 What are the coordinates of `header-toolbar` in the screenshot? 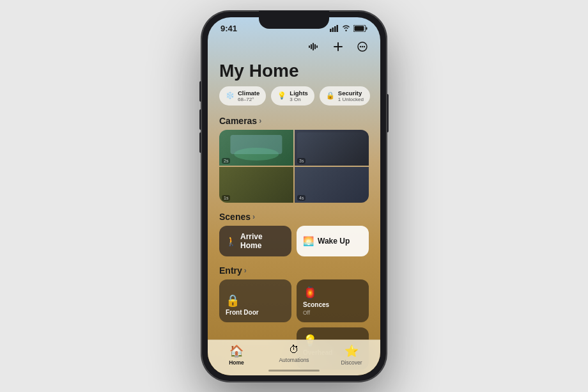 It's located at (294, 47).